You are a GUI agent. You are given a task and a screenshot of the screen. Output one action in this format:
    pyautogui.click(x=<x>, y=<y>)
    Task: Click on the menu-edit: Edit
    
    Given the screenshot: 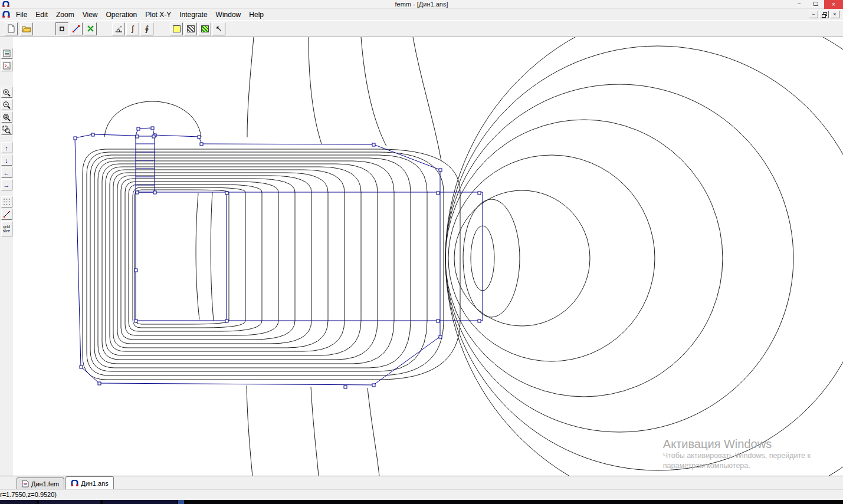 What is the action you would take?
    pyautogui.click(x=41, y=15)
    